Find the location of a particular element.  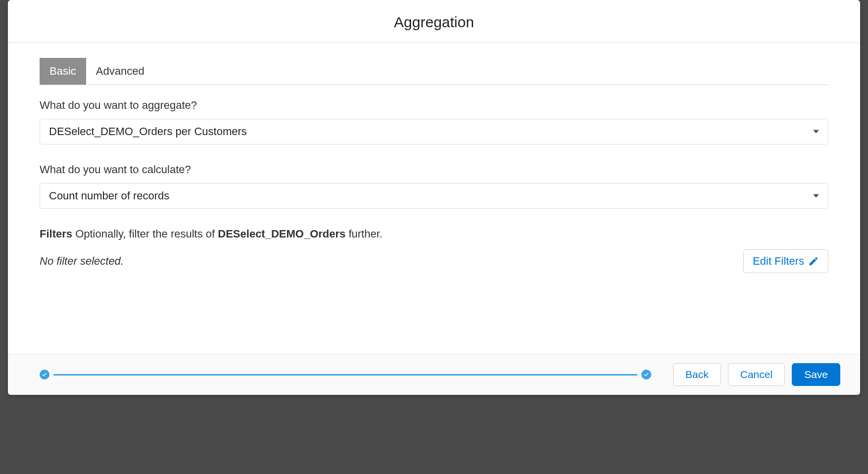

pencil-icon is located at coordinates (814, 261).